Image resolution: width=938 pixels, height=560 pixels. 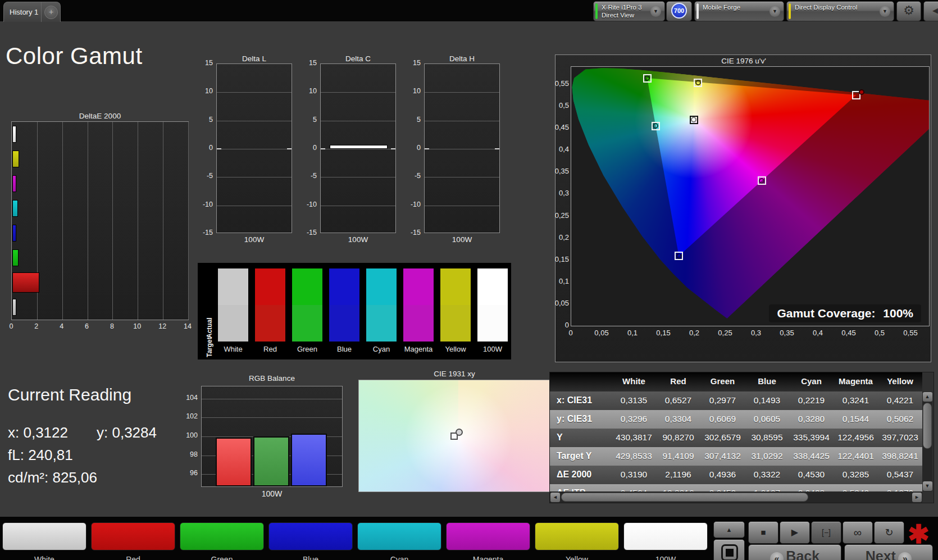 I want to click on display-control-status-stripe, so click(x=790, y=11).